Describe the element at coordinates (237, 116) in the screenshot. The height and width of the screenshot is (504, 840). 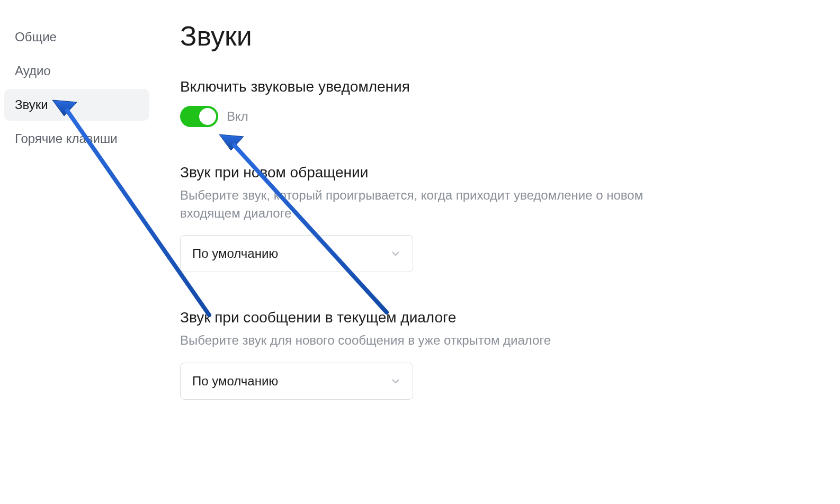
I see `toggle-state-label: Вкл` at that location.